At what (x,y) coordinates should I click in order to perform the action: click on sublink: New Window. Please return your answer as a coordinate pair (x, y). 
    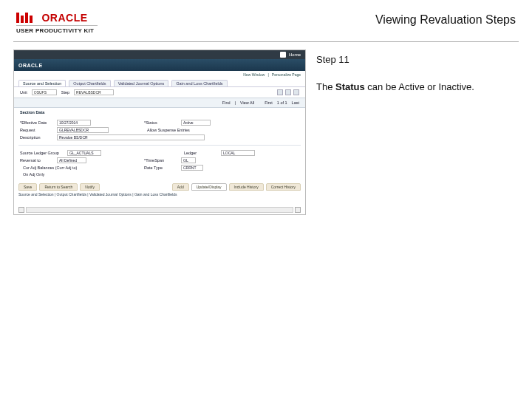
    Looking at the image, I should click on (254, 75).